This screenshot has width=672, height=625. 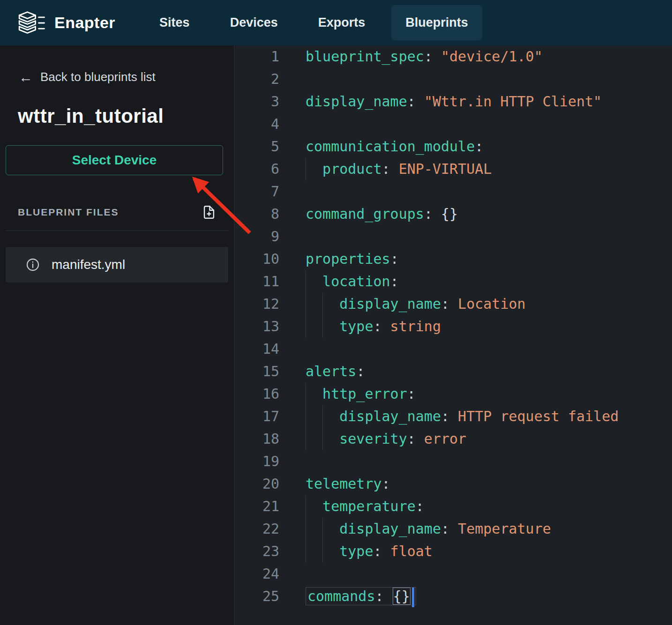 I want to click on code-line: 5communication_module:, so click(x=453, y=147).